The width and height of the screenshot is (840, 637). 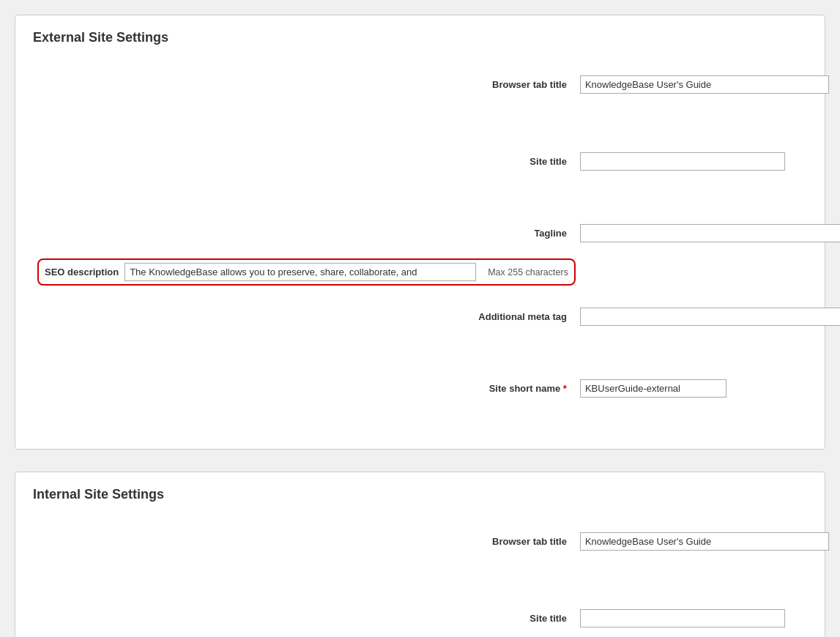 I want to click on external-seo-hint: Max 255 characters, so click(x=528, y=272).